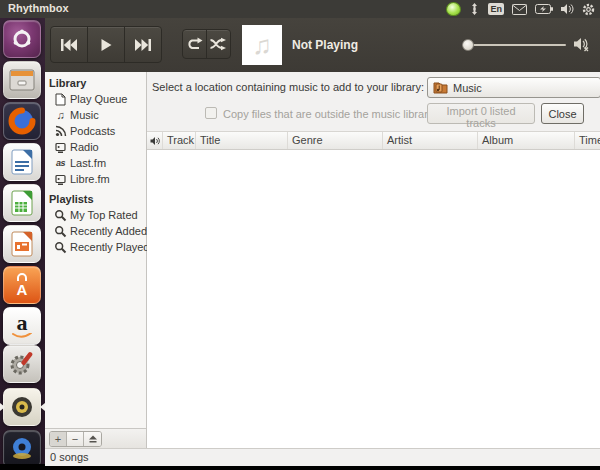 The image size is (600, 470). Describe the element at coordinates (96, 179) in the screenshot. I see `sidebar-item-librefm: Libre.fm` at that location.